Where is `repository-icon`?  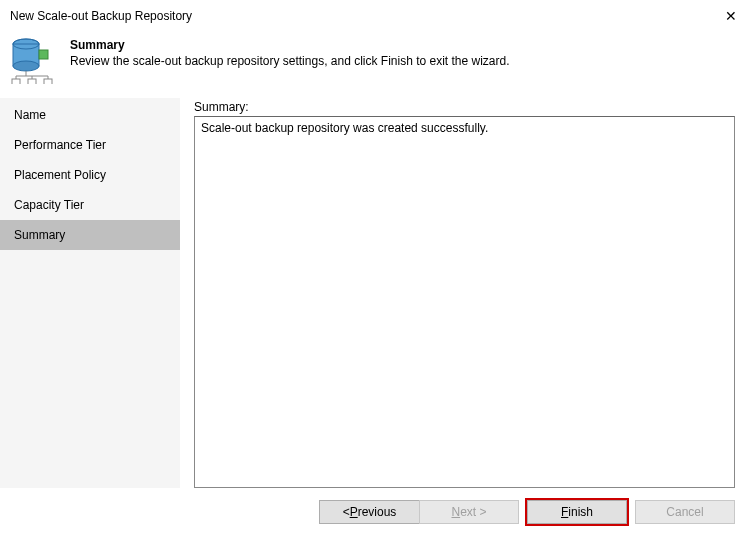
repository-icon is located at coordinates (34, 60).